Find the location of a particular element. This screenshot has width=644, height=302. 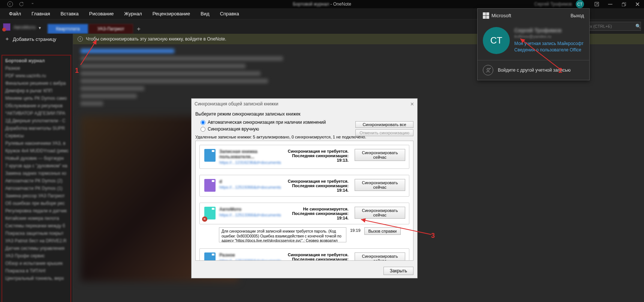

page-item: Рулевые наконечники УАЗ, в is located at coordinates (36, 143).